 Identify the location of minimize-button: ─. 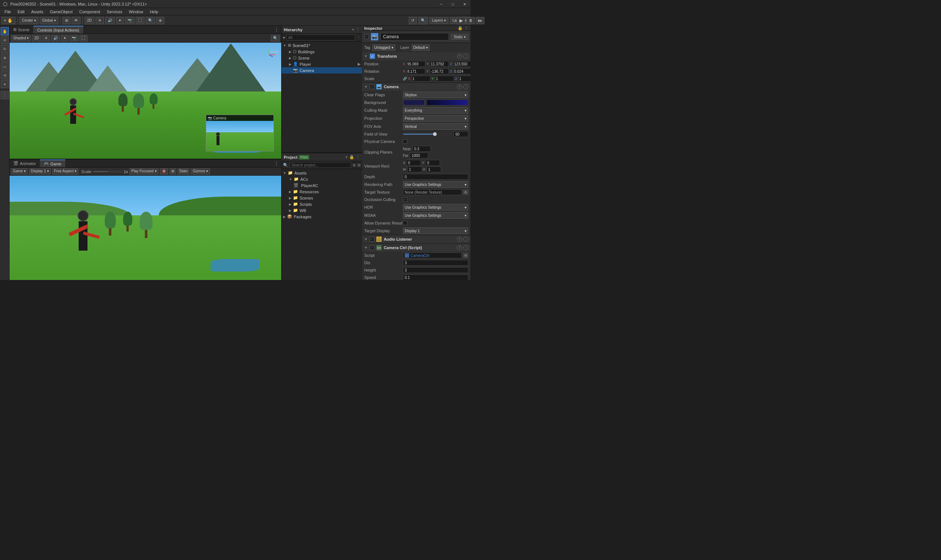
(441, 4).